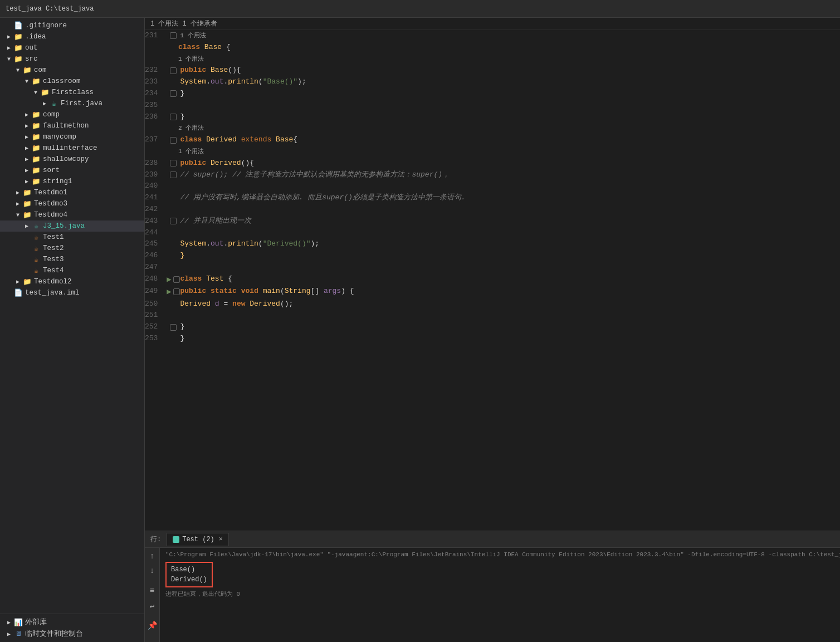 The image size is (840, 642). Describe the element at coordinates (492, 339) in the screenshot. I see `code-line-253: 253 }` at that location.